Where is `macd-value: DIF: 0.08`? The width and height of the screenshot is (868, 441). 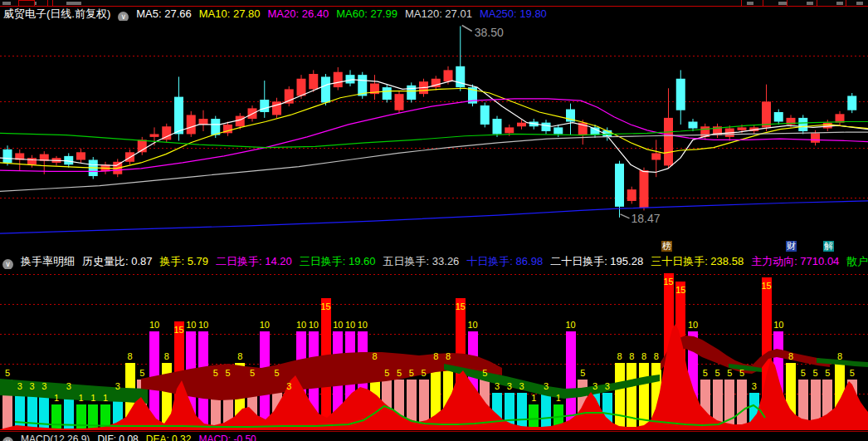 macd-value: DIF: 0.08 is located at coordinates (118, 437).